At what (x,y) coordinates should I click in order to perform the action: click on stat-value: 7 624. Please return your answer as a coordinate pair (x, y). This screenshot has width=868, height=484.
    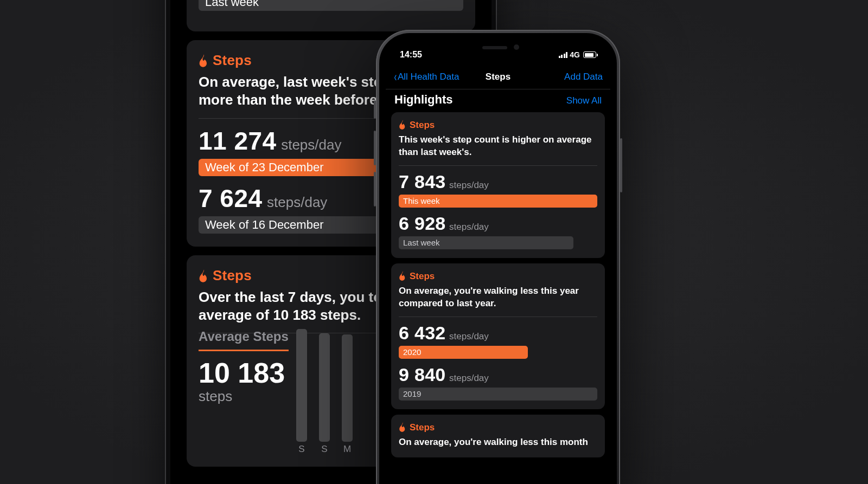
    Looking at the image, I should click on (231, 198).